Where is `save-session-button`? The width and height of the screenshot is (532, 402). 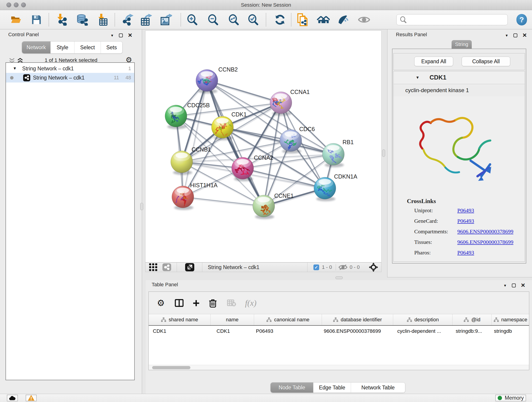 save-session-button is located at coordinates (37, 20).